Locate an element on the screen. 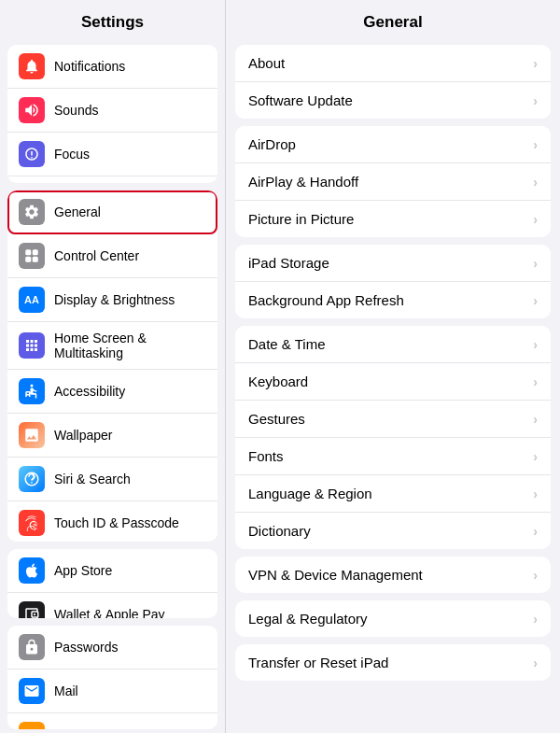  sidebar-item-accessibility: Accessibility is located at coordinates (112, 392).